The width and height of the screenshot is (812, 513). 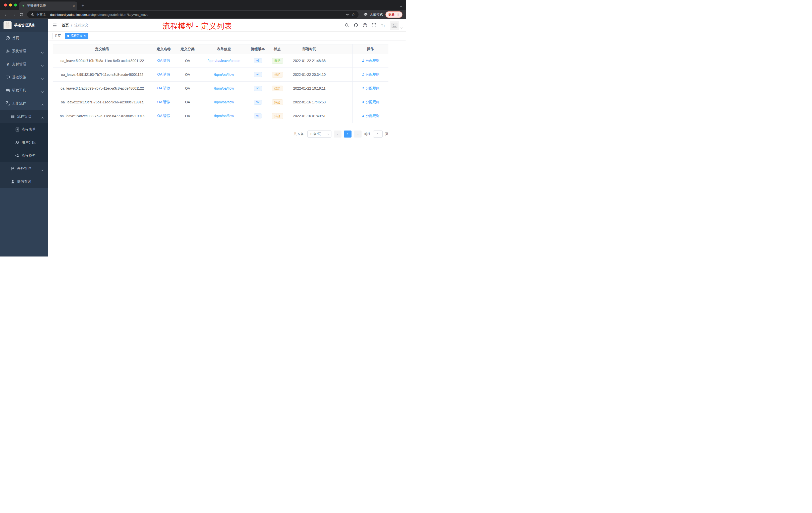 I want to click on sidebar-item-process-models: 流程模型, so click(x=24, y=156).